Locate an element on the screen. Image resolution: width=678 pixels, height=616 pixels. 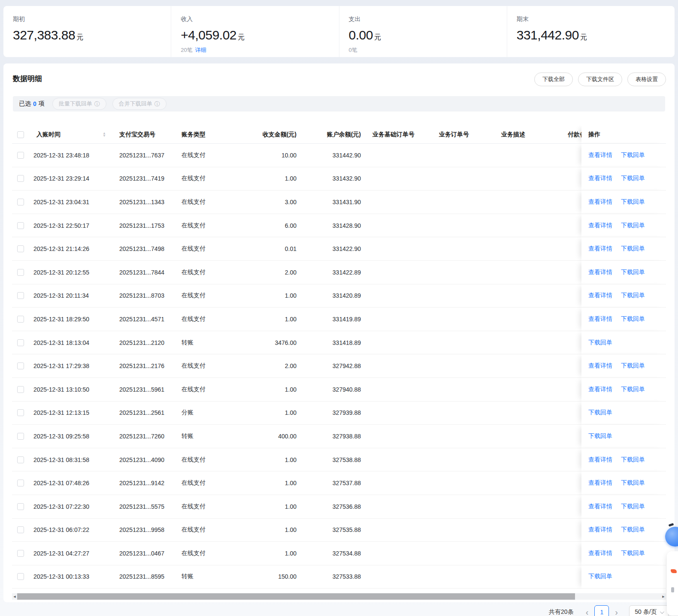
cell-time: 2025-12-31 06:07:22 is located at coordinates (72, 530).